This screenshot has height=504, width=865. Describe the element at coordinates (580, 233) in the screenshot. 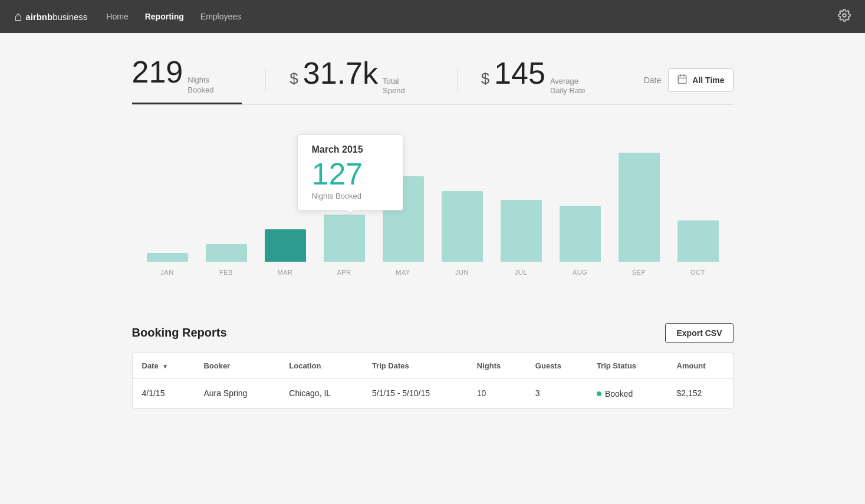

I see `bar-aug` at that location.